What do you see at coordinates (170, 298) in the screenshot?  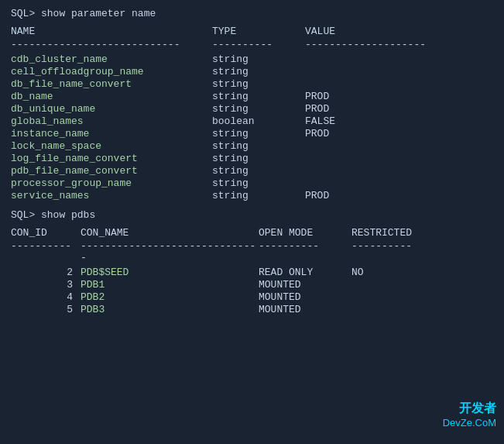 I see `pdb-row-conname: PDB2` at bounding box center [170, 298].